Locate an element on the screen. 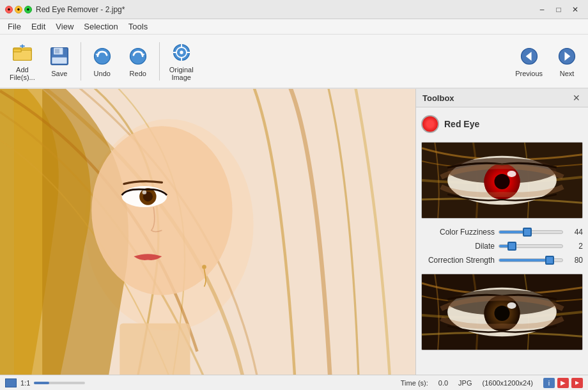 This screenshot has height=390, width=588. status-bar: 1:1 Time (s): 0.0 JPG (1600x1200x24) i ▶… is located at coordinates (294, 382).